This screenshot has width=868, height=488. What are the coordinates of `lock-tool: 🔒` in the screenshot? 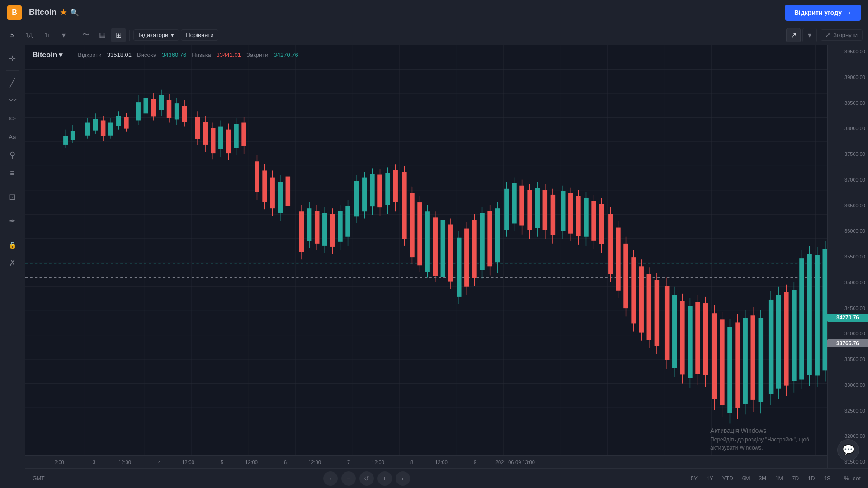 It's located at (13, 245).